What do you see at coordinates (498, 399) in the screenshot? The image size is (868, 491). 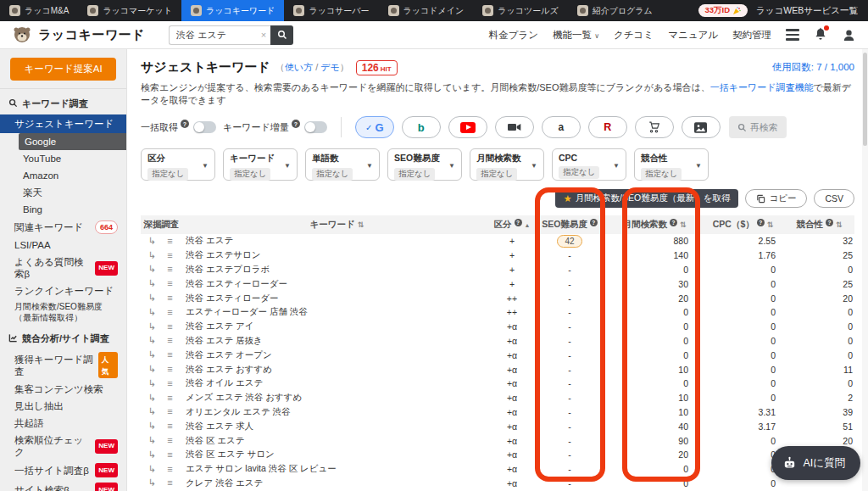 I see `table-row: ↳≡メンズ エステ 渋谷 おすすめ+α-1002` at bounding box center [498, 399].